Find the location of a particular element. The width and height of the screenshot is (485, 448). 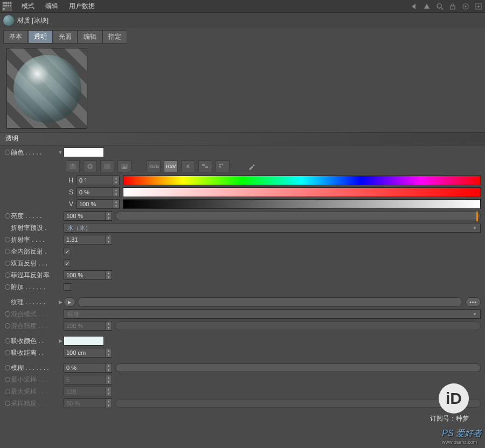

texture-menu-button: ••• is located at coordinates (473, 302).